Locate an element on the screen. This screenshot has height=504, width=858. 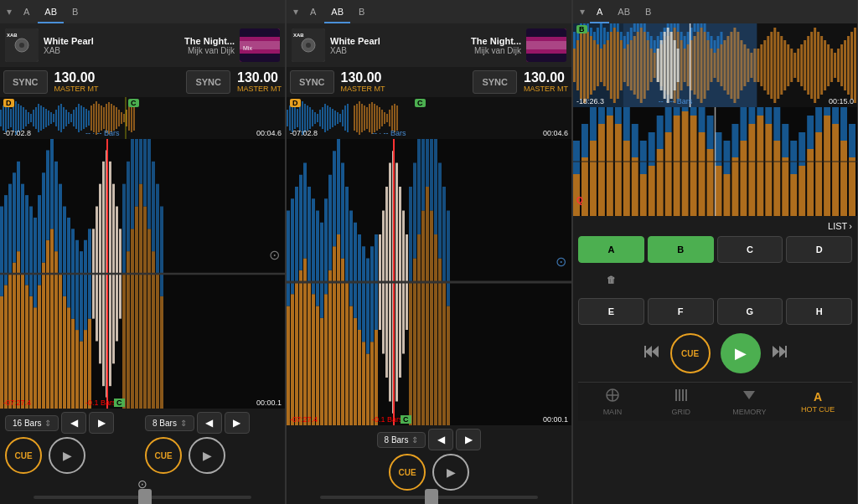
cue-btn-left-1: CUE is located at coordinates (23, 455).